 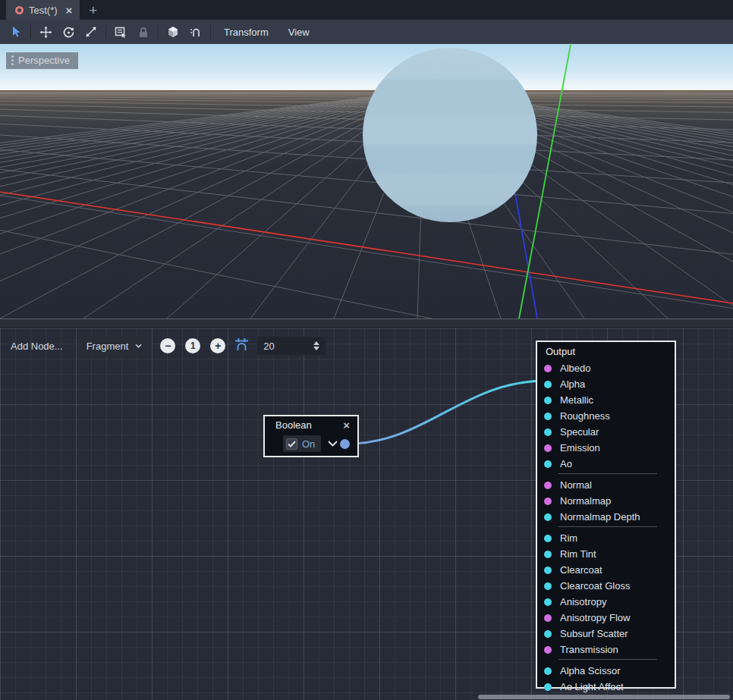 What do you see at coordinates (447, 413) in the screenshot?
I see `wire-boolean-to-alpha` at bounding box center [447, 413].